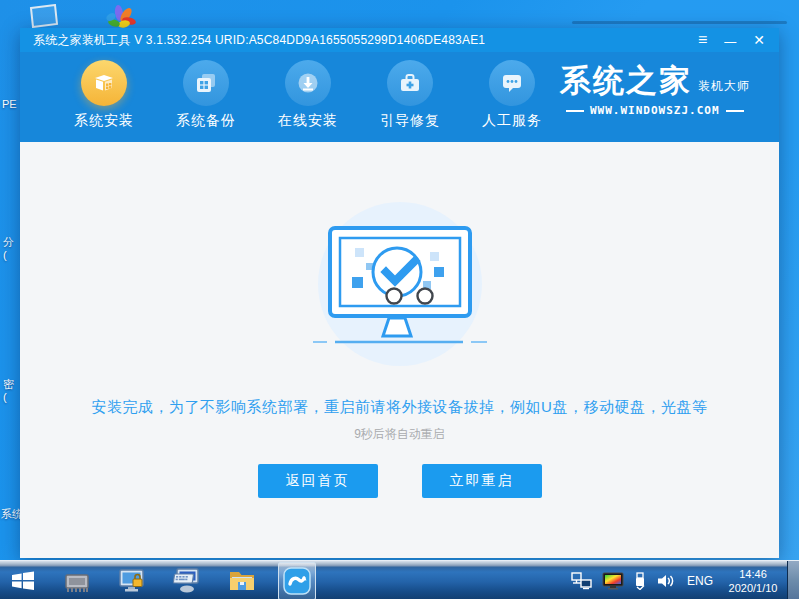 Image resolution: width=799 pixels, height=599 pixels. I want to click on taskbar-memory-chip-icon, so click(77, 581).